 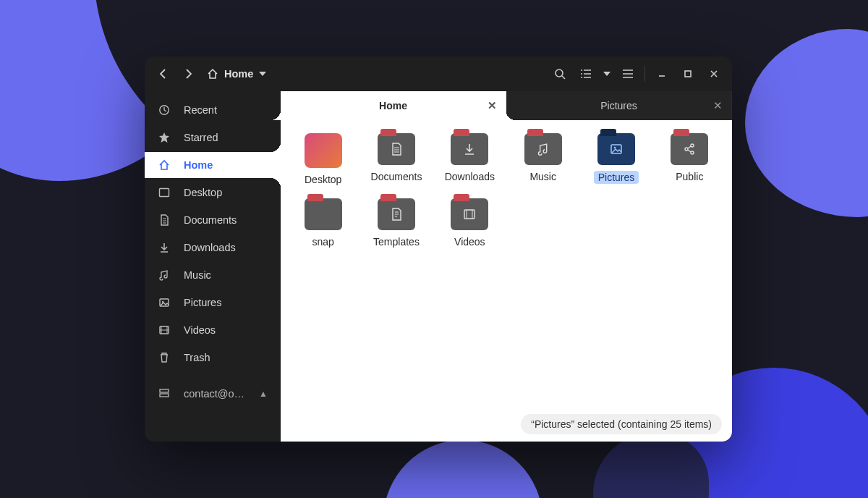 I want to click on file-item: Documents, so click(x=396, y=159).